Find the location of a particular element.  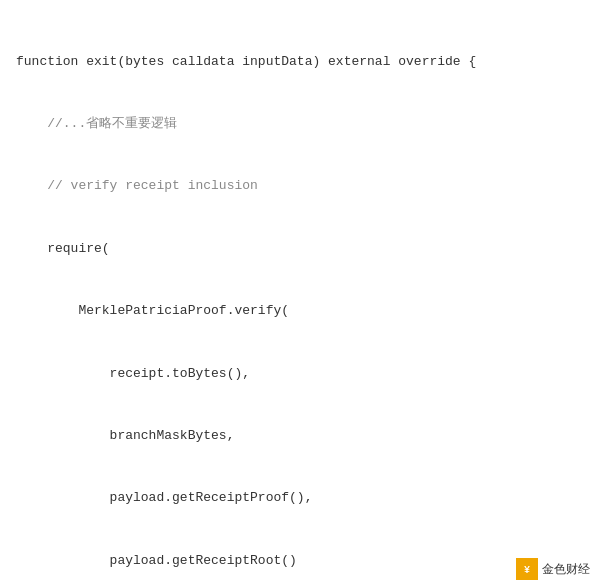

code-line-1: function exit(bytes calldata inputData) … is located at coordinates (300, 62).